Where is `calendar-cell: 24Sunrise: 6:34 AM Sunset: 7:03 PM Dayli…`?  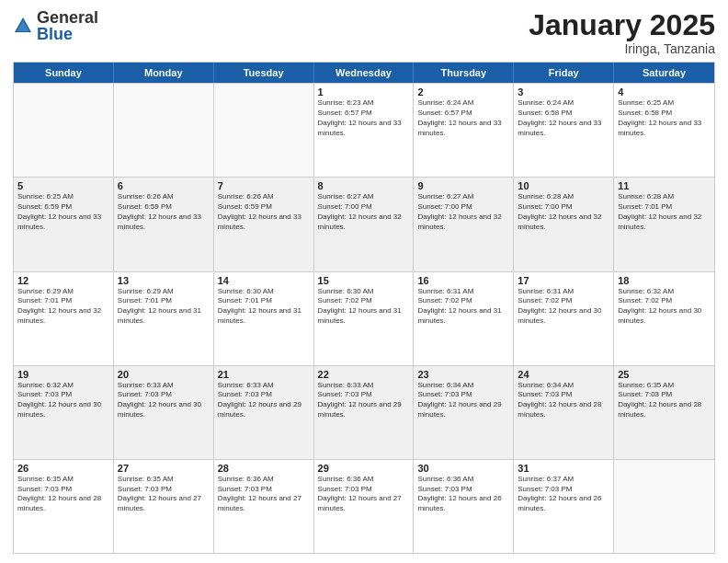
calendar-cell: 24Sunrise: 6:34 AM Sunset: 7:03 PM Dayli… is located at coordinates (564, 412).